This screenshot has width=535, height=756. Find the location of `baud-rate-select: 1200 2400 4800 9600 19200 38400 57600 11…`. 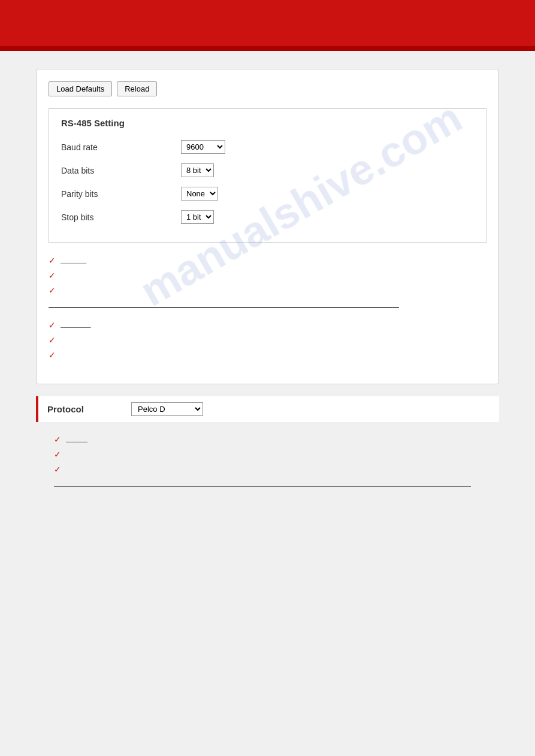

baud-rate-select: 1200 2400 4800 9600 19200 38400 57600 11… is located at coordinates (203, 147).